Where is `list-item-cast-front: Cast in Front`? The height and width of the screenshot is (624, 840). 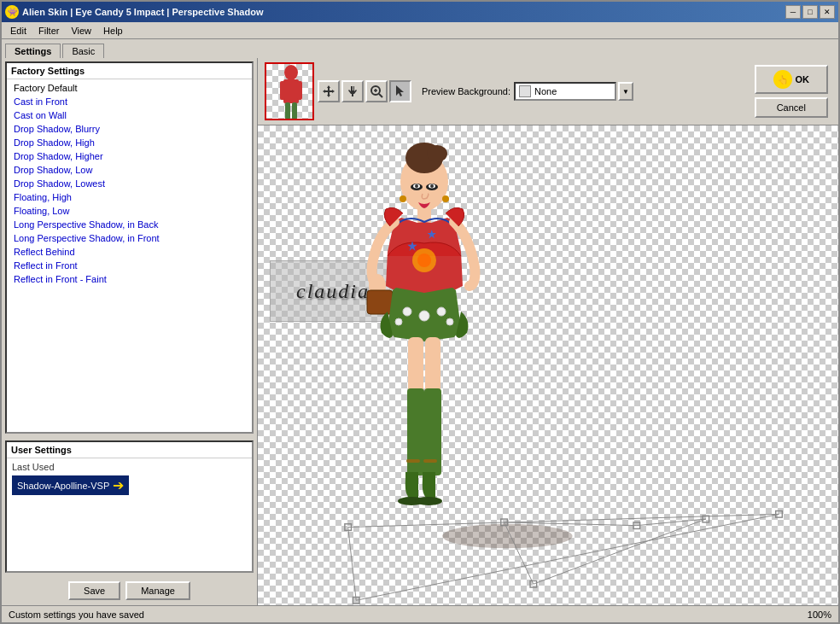
list-item-cast-front: Cast in Front is located at coordinates (130, 102).